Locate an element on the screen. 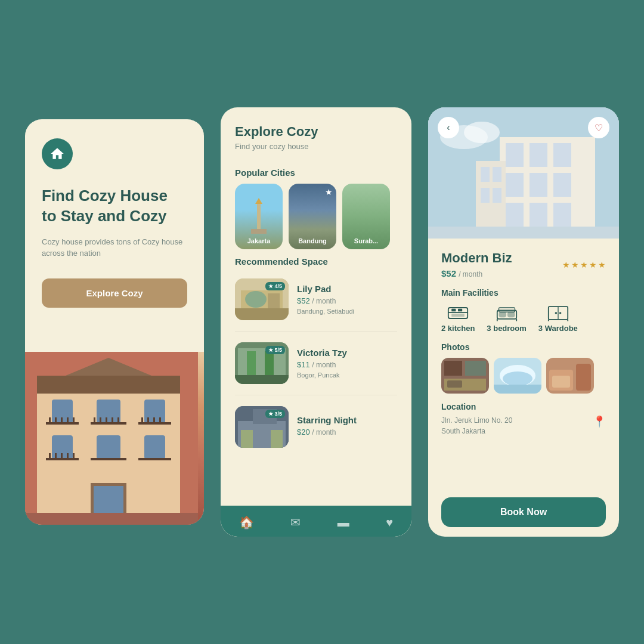 The image size is (644, 644). victoria-location: Bogor, Puncak is located at coordinates (347, 375).